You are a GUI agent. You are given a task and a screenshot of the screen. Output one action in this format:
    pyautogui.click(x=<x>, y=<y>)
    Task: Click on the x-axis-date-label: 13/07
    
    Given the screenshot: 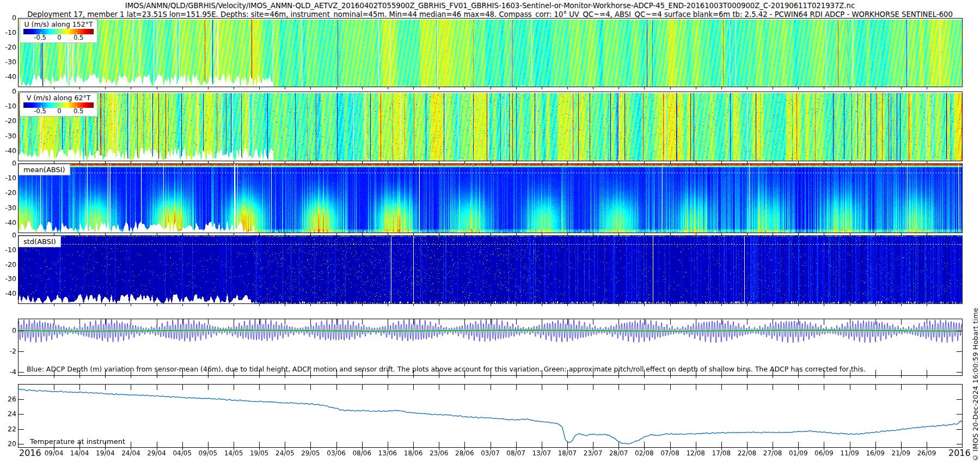 What is the action you would take?
    pyautogui.click(x=542, y=453)
    